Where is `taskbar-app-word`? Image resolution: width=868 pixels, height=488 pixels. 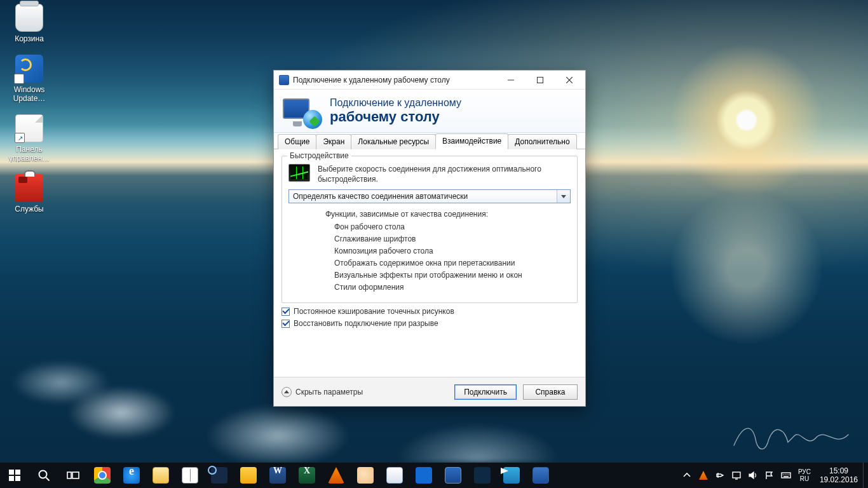
taskbar-app-word is located at coordinates (278, 475).